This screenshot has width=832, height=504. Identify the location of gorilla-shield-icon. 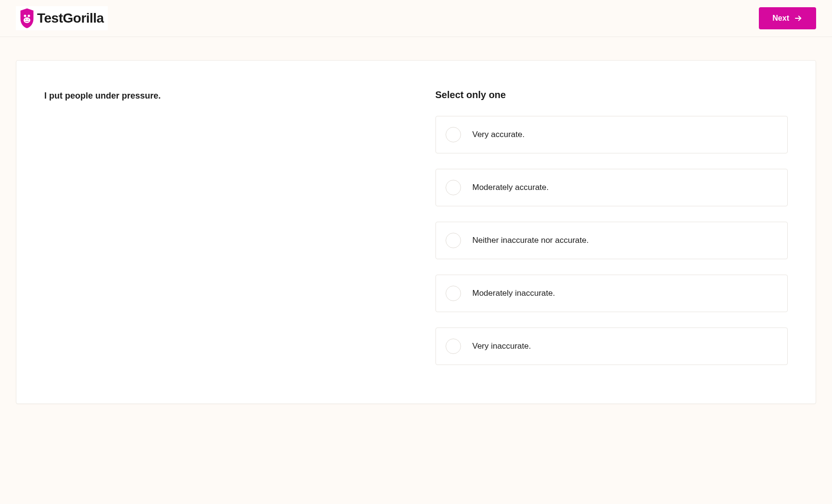
(27, 18).